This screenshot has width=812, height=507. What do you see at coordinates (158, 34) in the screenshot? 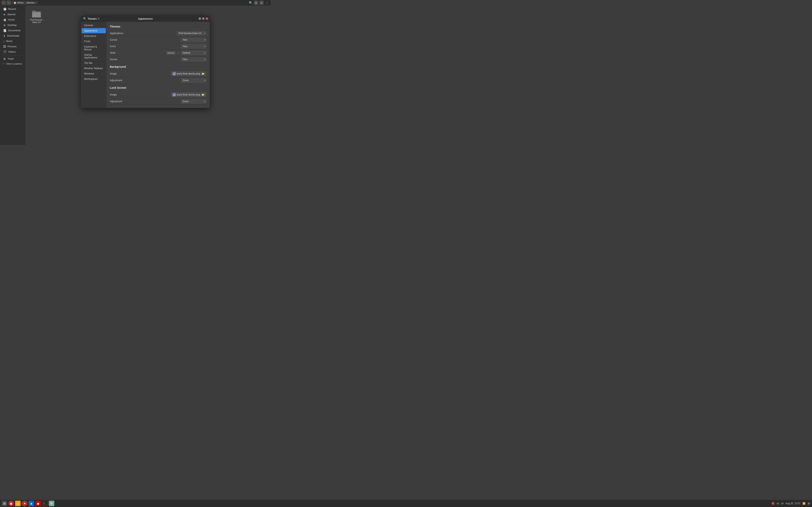
I see `applications-setting-row: Applications Prof-Gnome-Dark-3.5` at bounding box center [158, 34].